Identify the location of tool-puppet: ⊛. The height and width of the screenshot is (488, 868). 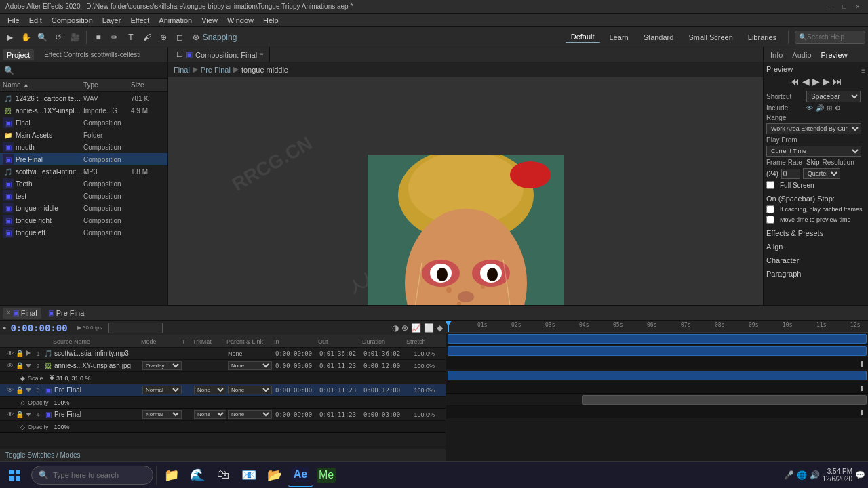
(196, 37).